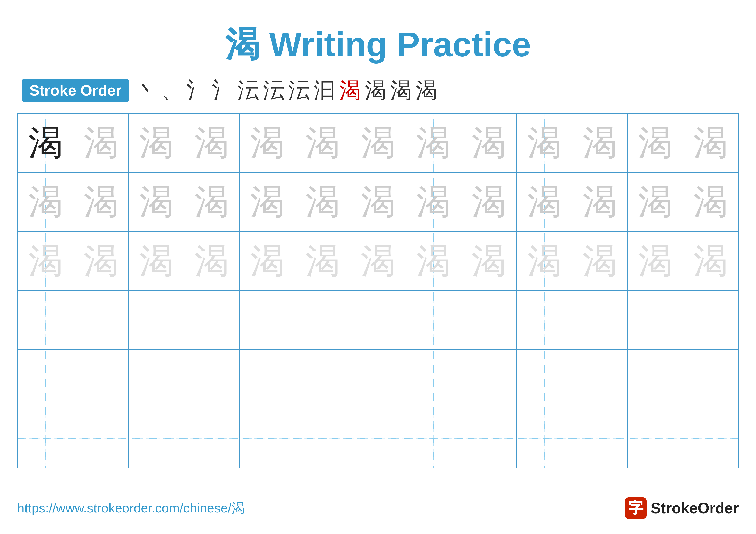 This screenshot has height=534, width=756. What do you see at coordinates (274, 90) in the screenshot?
I see `stroke-char-6: 沄` at bounding box center [274, 90].